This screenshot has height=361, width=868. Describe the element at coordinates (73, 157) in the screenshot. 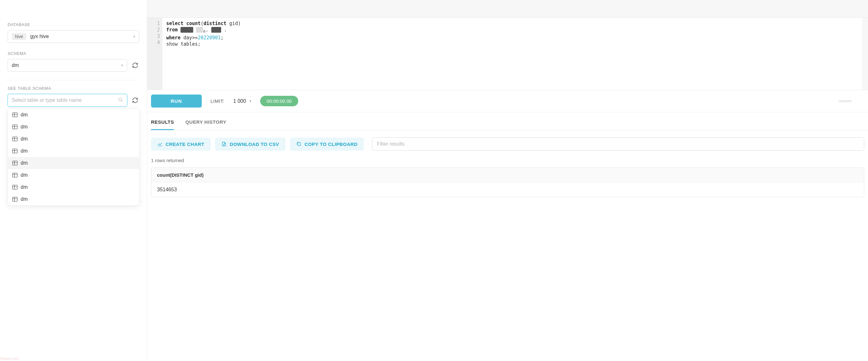

I see `table-dropdown: dm dm dm dm dm dm dm dm` at that location.